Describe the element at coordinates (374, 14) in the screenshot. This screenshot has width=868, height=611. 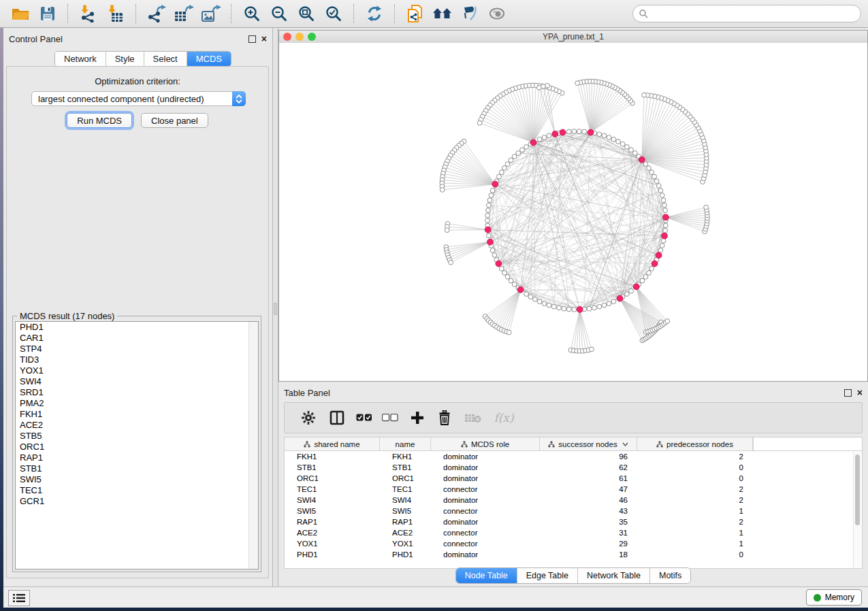
I see `refresh-button` at that location.